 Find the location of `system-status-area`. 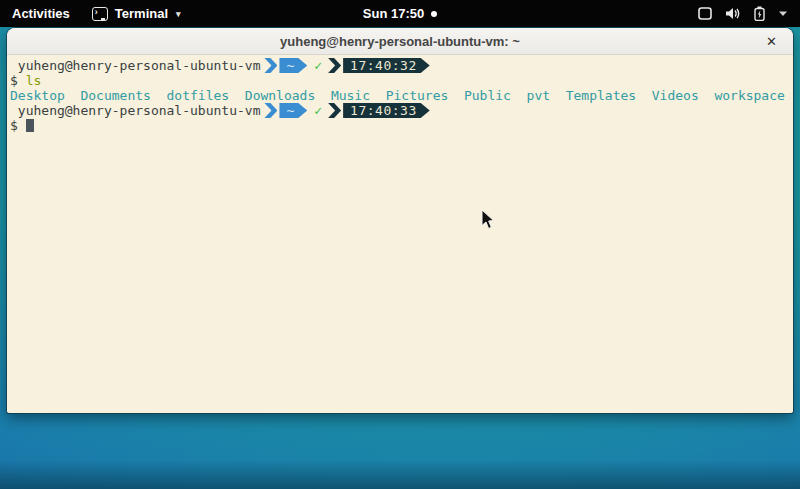

system-status-area is located at coordinates (749, 14).